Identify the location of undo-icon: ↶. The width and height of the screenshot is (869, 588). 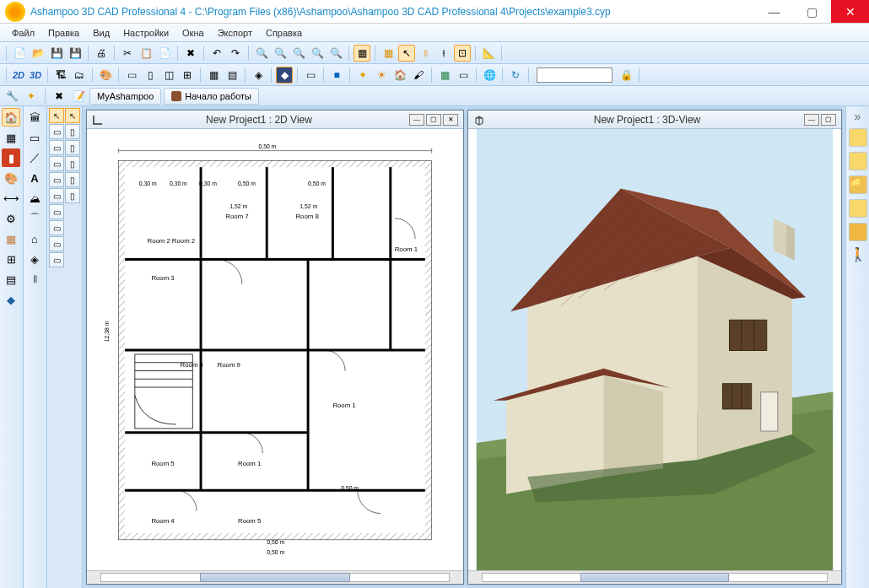
(217, 53).